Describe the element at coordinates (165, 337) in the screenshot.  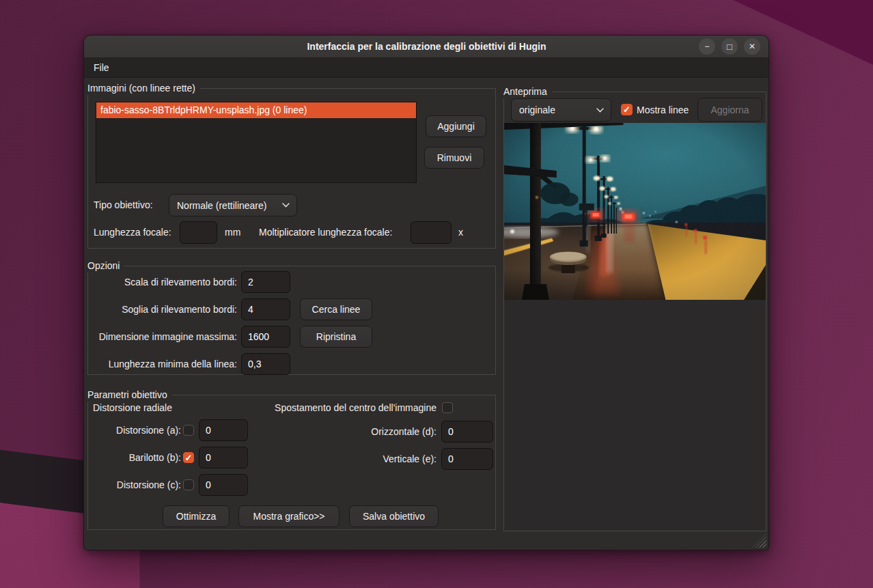
I see `max-image-size-label: Dimensione immagine massima:` at that location.